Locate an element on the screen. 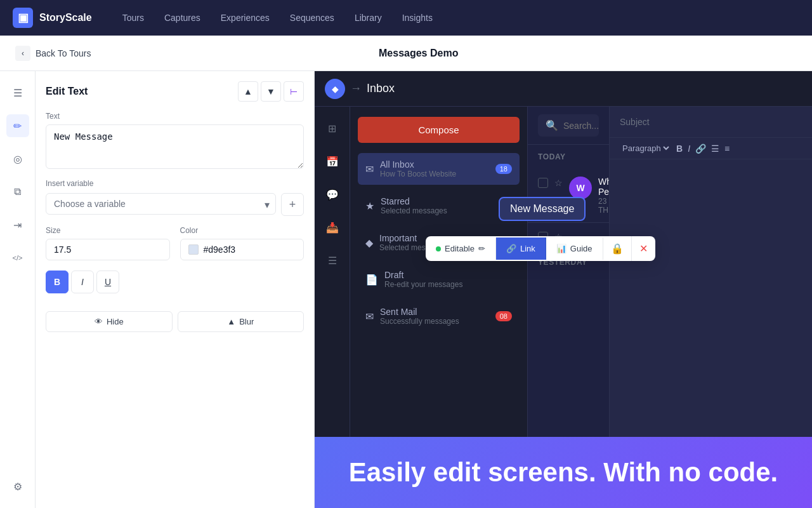 Image resolution: width=812 pixels, height=508 pixels. variable-select: Choose a variable is located at coordinates (161, 204).